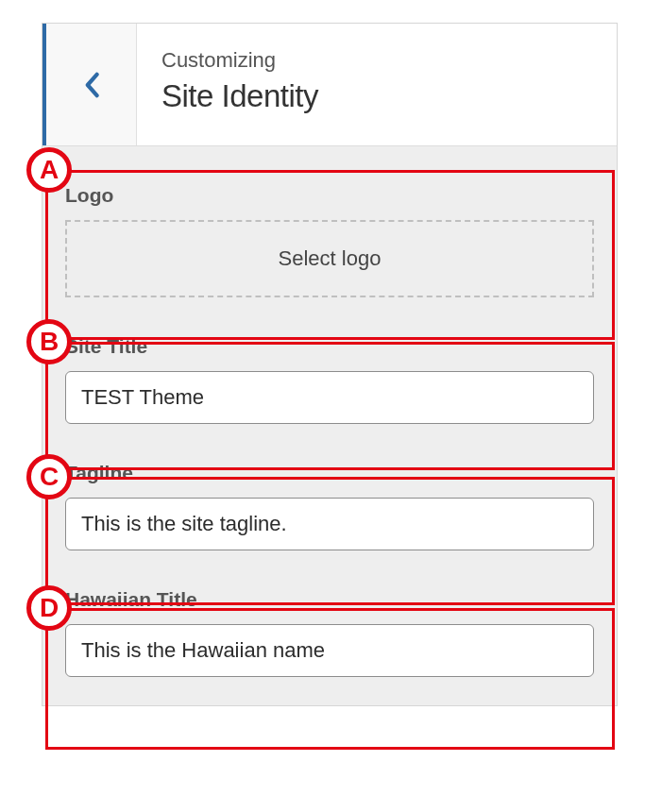  I want to click on back-button, so click(90, 85).